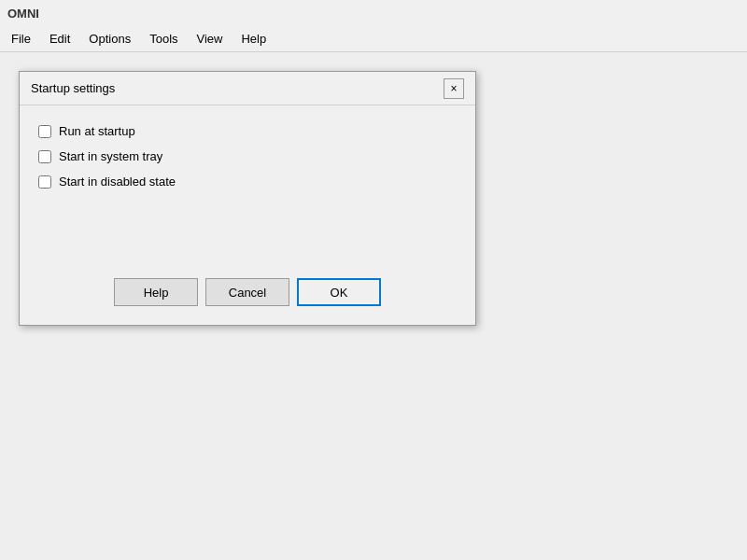  I want to click on window-title: OMNI, so click(23, 13).